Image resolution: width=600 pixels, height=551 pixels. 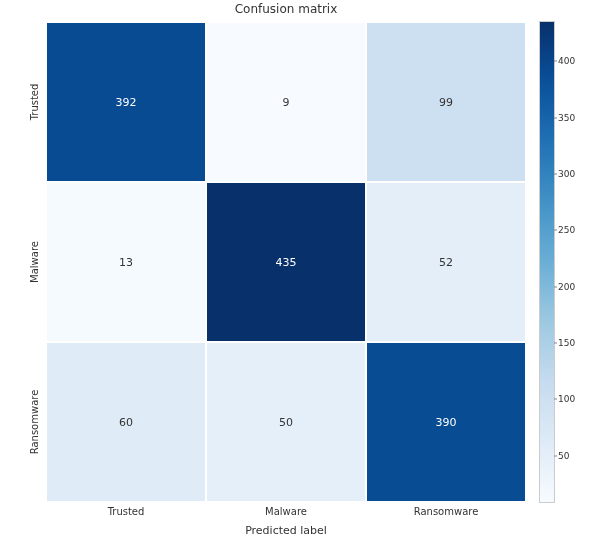 What do you see at coordinates (566, 287) in the screenshot?
I see `colorbar-tick-200: 200` at bounding box center [566, 287].